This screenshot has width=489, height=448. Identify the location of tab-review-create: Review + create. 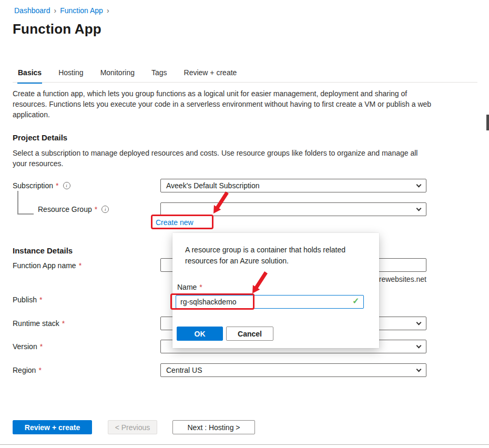
(210, 76).